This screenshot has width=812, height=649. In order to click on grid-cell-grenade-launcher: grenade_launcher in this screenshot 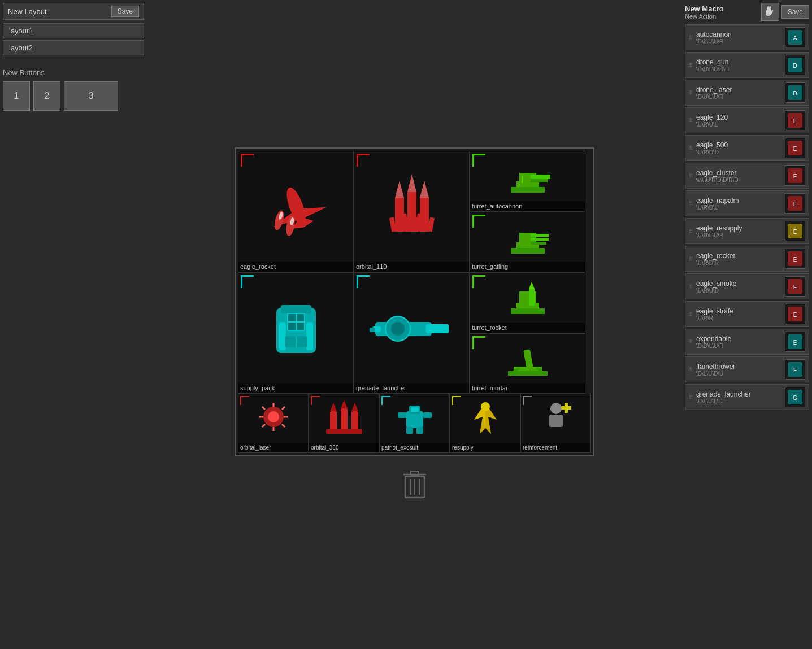, I will do `click(411, 333)`.